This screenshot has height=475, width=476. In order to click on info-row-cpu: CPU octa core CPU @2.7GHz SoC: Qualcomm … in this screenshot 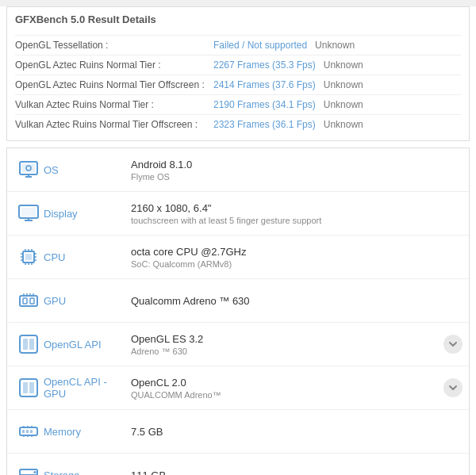, I will do `click(238, 257)`.